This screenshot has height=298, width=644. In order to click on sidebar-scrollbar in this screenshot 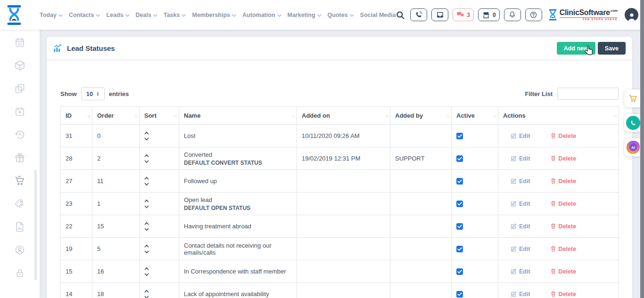, I will do `click(36, 225)`.